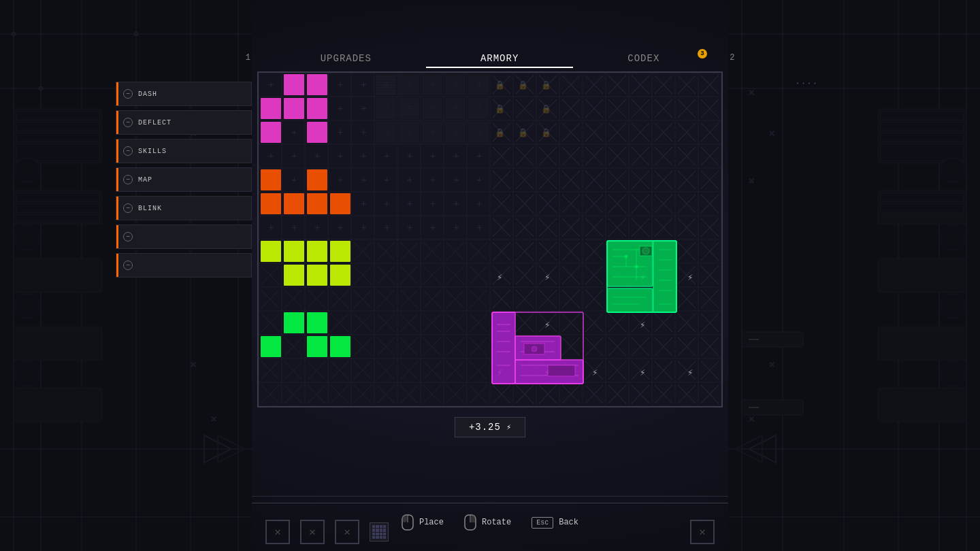 The image size is (980, 551). Describe the element at coordinates (408, 522) in the screenshot. I see `mouse-left-icon` at that location.